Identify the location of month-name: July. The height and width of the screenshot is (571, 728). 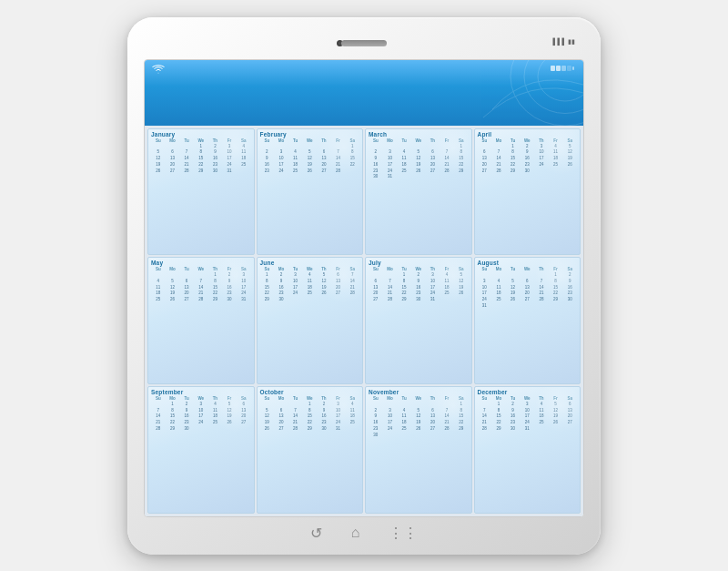
(419, 262).